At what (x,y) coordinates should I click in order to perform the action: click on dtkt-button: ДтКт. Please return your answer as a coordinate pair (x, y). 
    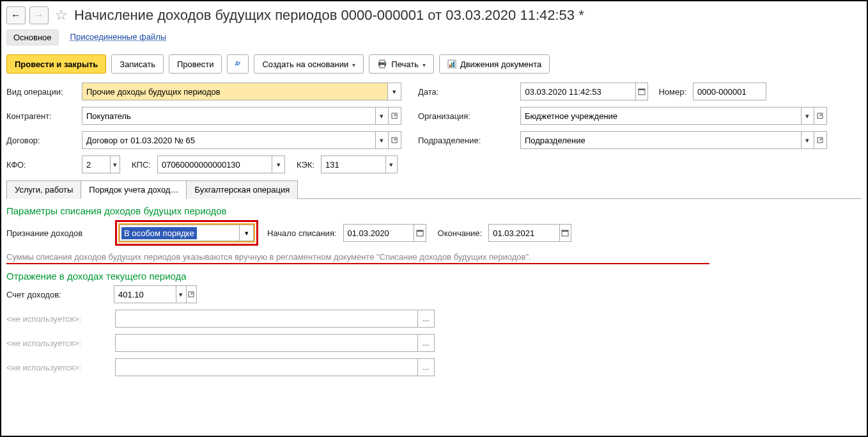
    Looking at the image, I should click on (238, 64).